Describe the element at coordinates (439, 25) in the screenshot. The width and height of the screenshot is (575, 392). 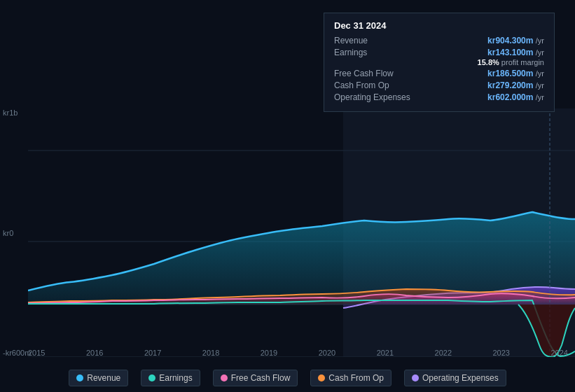
I see `tooltip-date: Dec 31 2024` at that location.